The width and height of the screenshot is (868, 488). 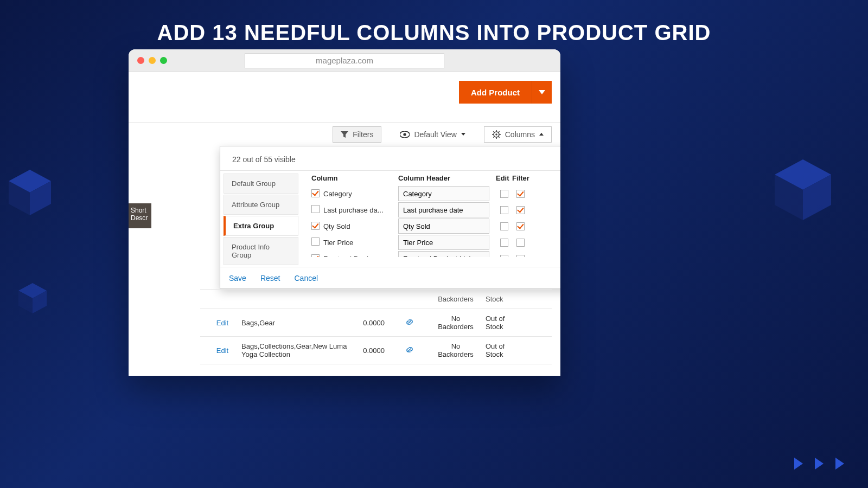 I want to click on grid-head-stock: Stock, so click(x=507, y=299).